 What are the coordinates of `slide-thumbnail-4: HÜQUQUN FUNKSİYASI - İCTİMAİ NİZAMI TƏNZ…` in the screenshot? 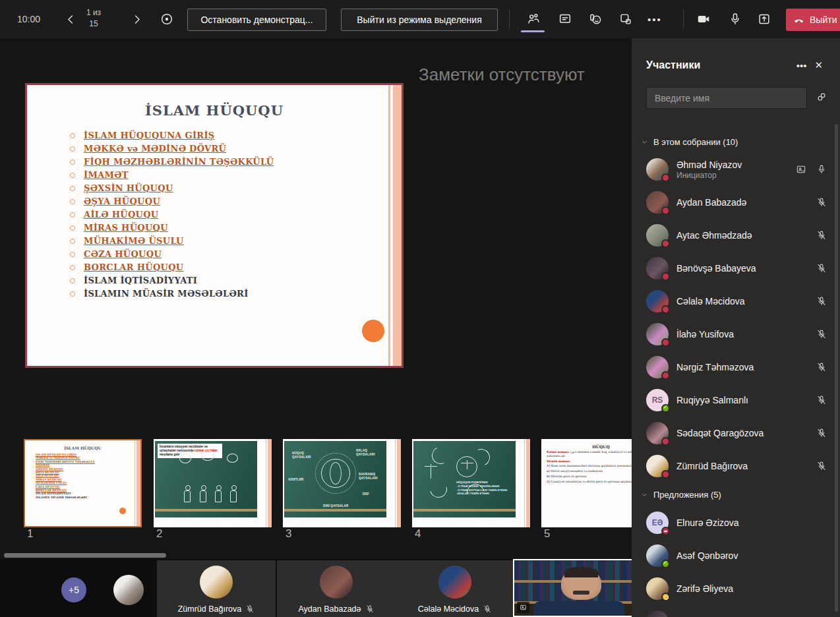 It's located at (471, 483).